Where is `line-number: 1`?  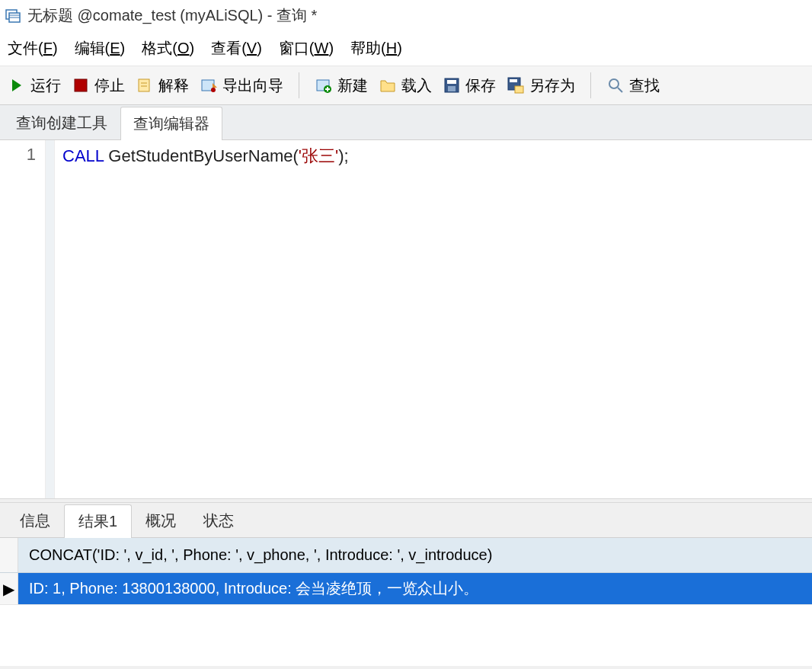 line-number: 1 is located at coordinates (18, 155).